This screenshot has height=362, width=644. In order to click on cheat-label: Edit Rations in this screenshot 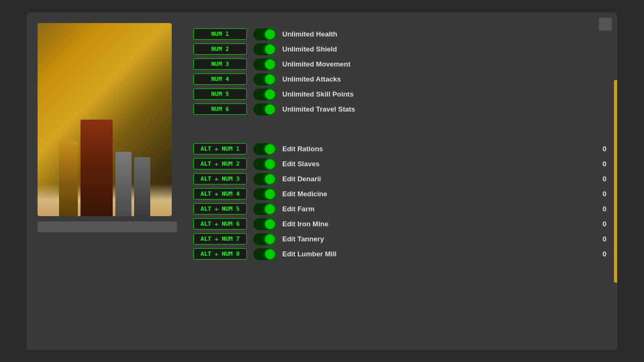, I will do `click(437, 149)`.